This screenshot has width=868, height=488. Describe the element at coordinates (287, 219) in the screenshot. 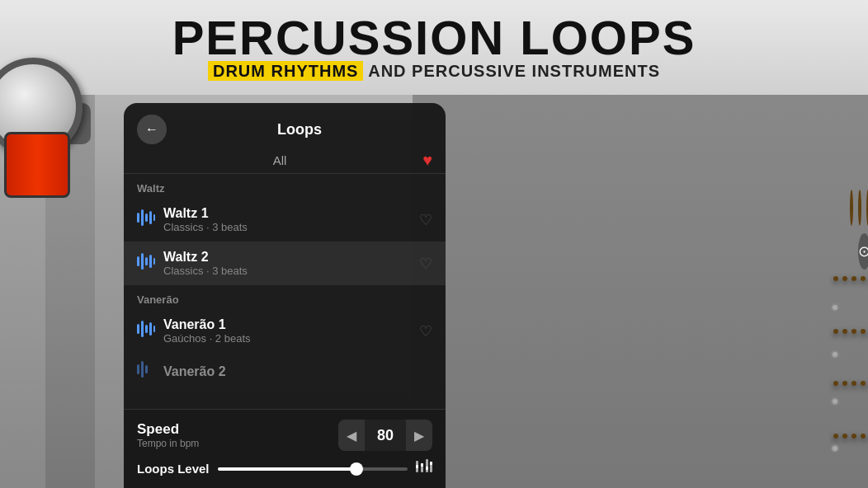

I see `loop-info-waltz-1: Waltz 1 Classics · 3 beats` at that location.